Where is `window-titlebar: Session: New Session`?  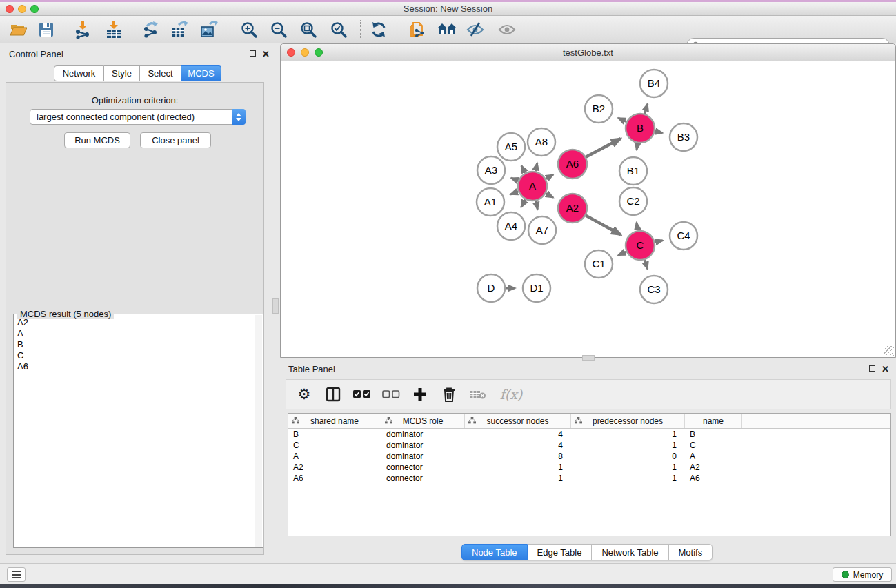 window-titlebar: Session: New Session is located at coordinates (448, 9).